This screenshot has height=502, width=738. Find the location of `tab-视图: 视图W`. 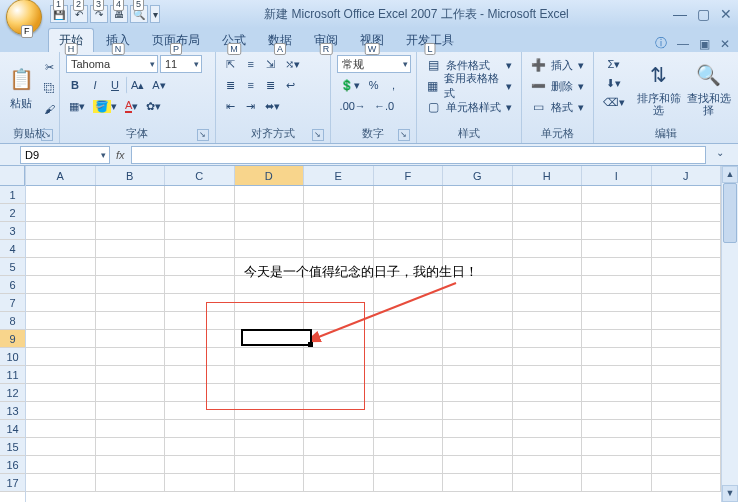

tab-视图: 视图W is located at coordinates (372, 40).